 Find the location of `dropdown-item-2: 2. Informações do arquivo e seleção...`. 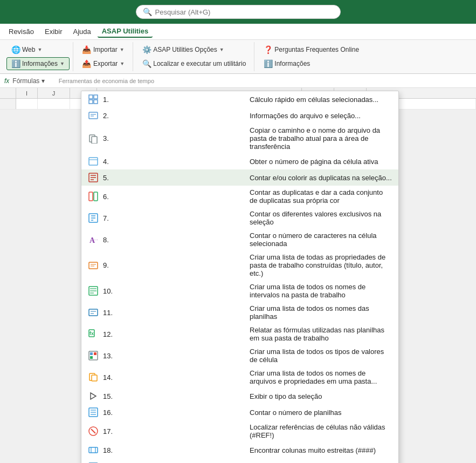

dropdown-item-2: 2. Informações do arquivo e seleção... is located at coordinates (240, 115).